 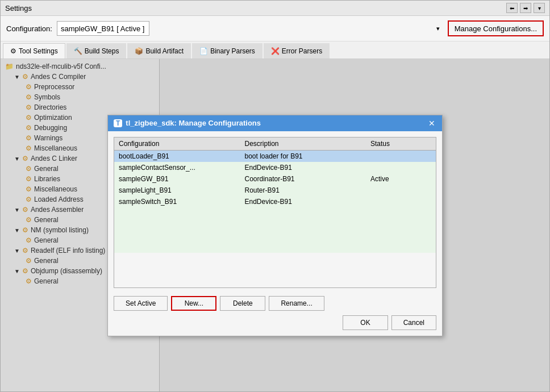 What do you see at coordinates (432, 123) in the screenshot?
I see `modal-close-button: ✕` at bounding box center [432, 123].